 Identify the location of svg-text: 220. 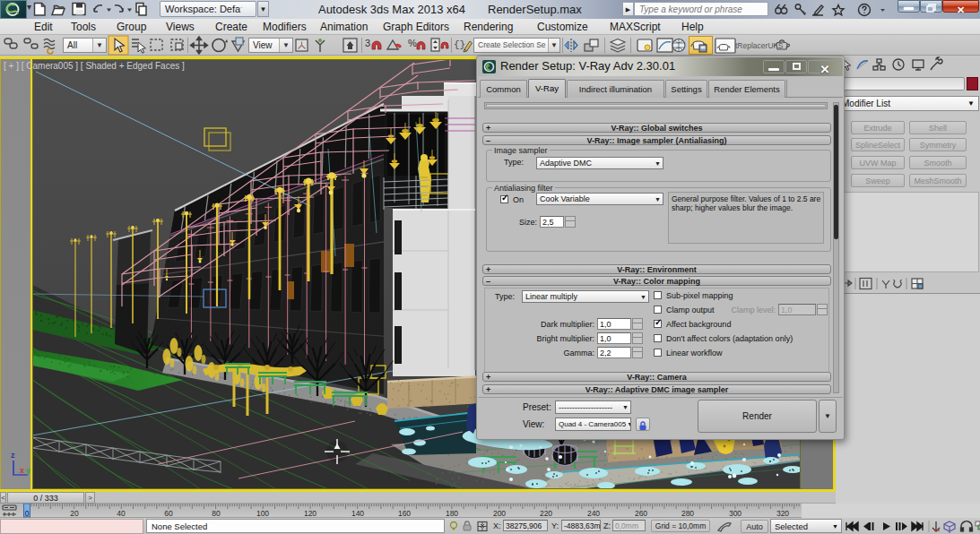
(546, 513).